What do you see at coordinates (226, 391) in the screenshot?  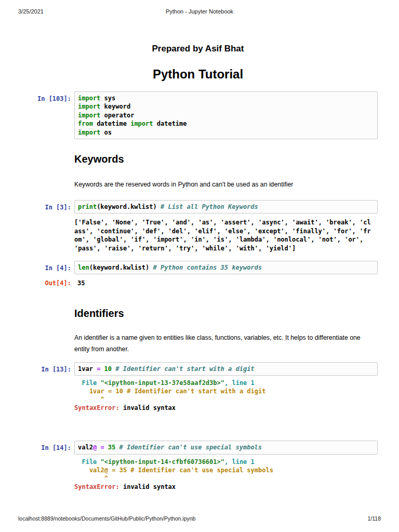 I see `traceback-code-line: 1var = 10 # Identifier can't start with …` at bounding box center [226, 391].